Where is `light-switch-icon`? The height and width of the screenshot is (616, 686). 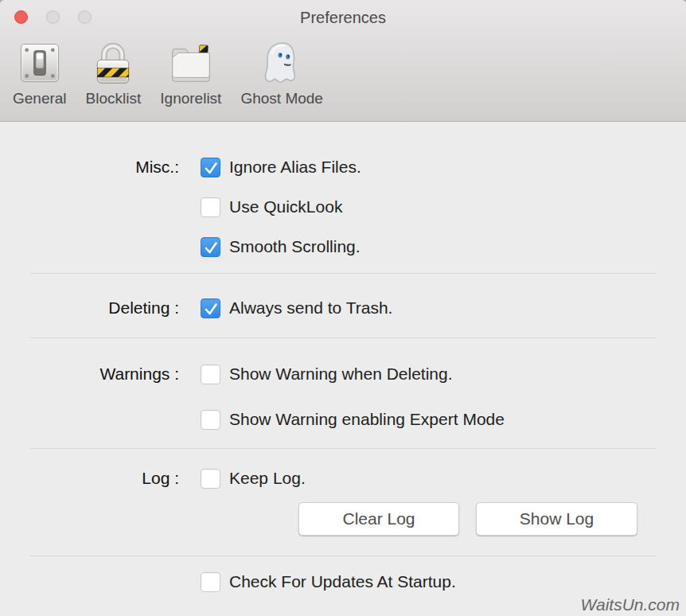
light-switch-icon is located at coordinates (40, 64).